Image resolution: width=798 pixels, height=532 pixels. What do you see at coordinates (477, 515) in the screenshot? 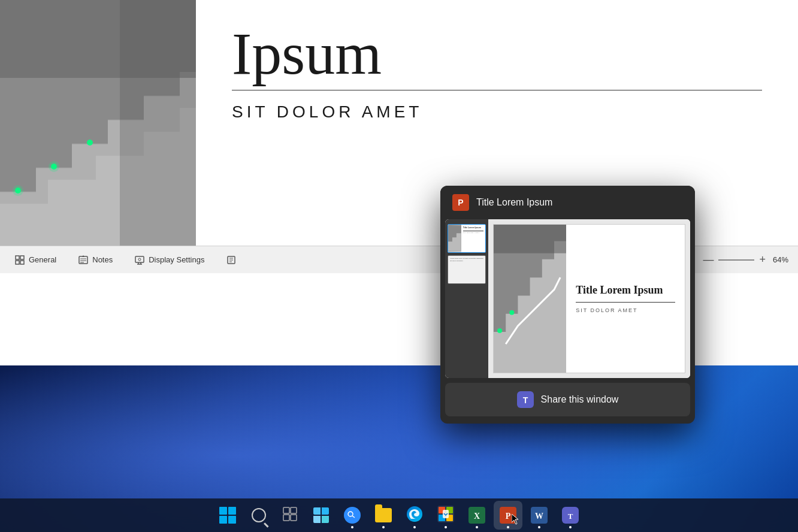
I see `taskbar-excel-button: X` at bounding box center [477, 515].